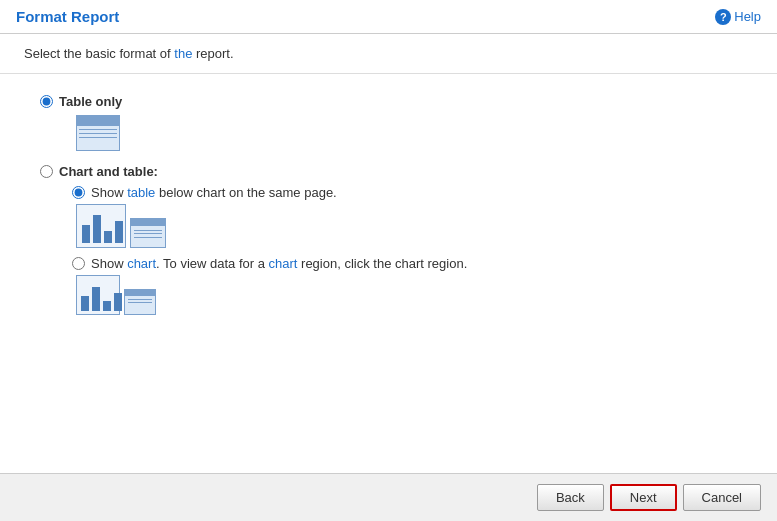  What do you see at coordinates (388, 54) in the screenshot?
I see `subtitle-area: Select the basic format of the report.` at bounding box center [388, 54].